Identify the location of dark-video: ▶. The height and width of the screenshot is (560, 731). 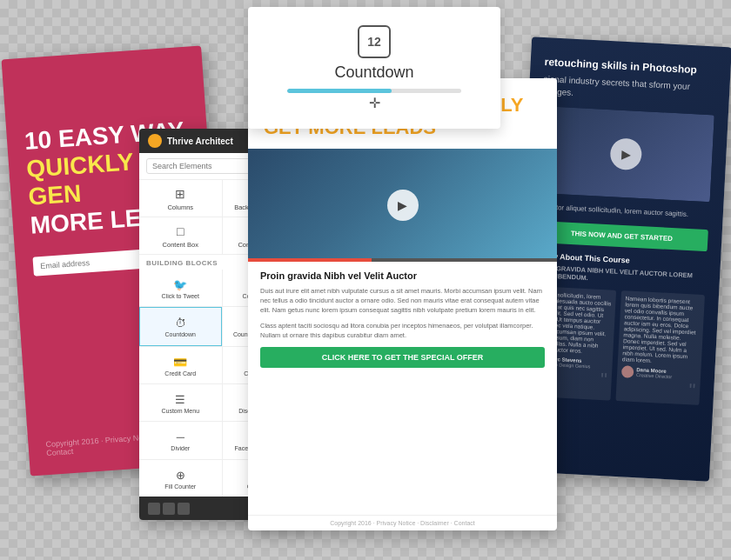
(627, 154).